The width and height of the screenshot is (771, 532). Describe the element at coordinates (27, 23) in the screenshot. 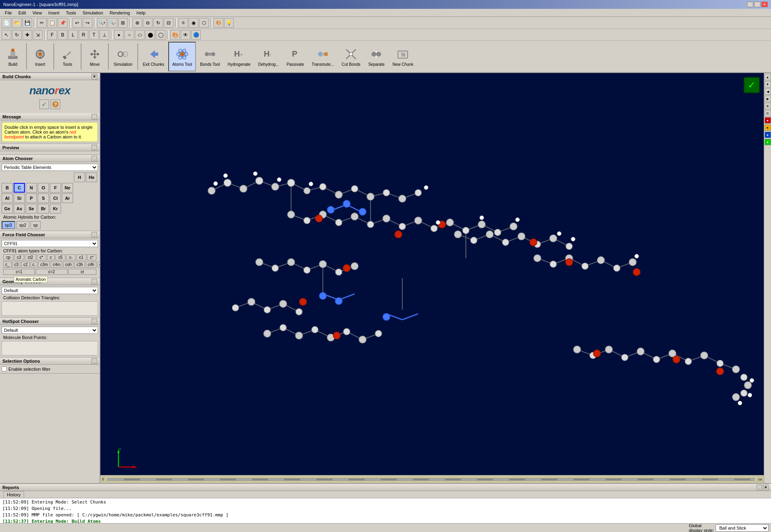

I see `save-btn: 💾` at that location.